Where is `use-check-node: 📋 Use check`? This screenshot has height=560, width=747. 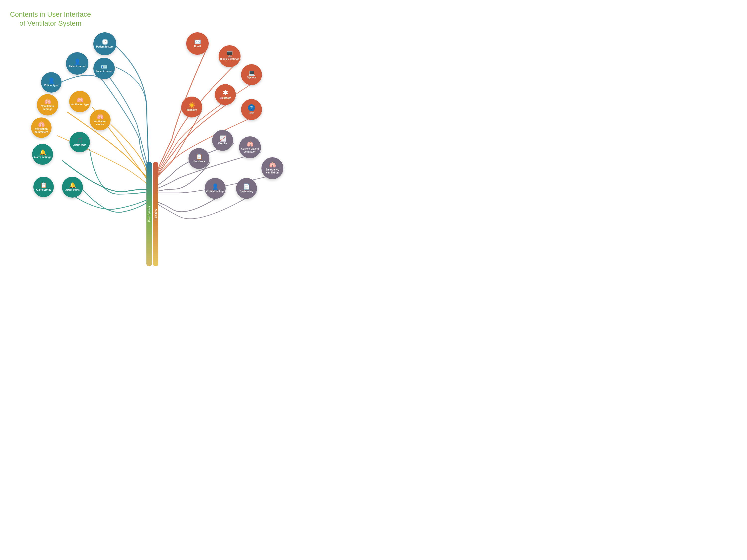 use-check-node: 📋 Use check is located at coordinates (199, 159).